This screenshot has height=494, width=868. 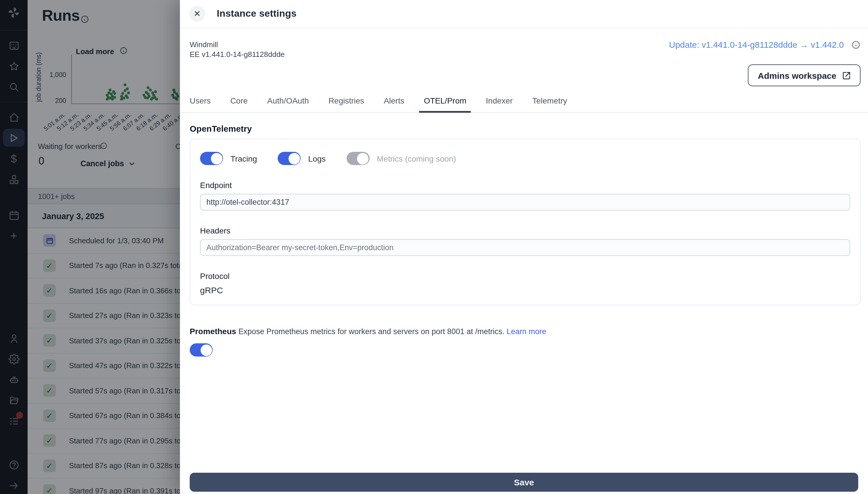 What do you see at coordinates (244, 158) in the screenshot?
I see `toggle-label: Tracing` at bounding box center [244, 158].